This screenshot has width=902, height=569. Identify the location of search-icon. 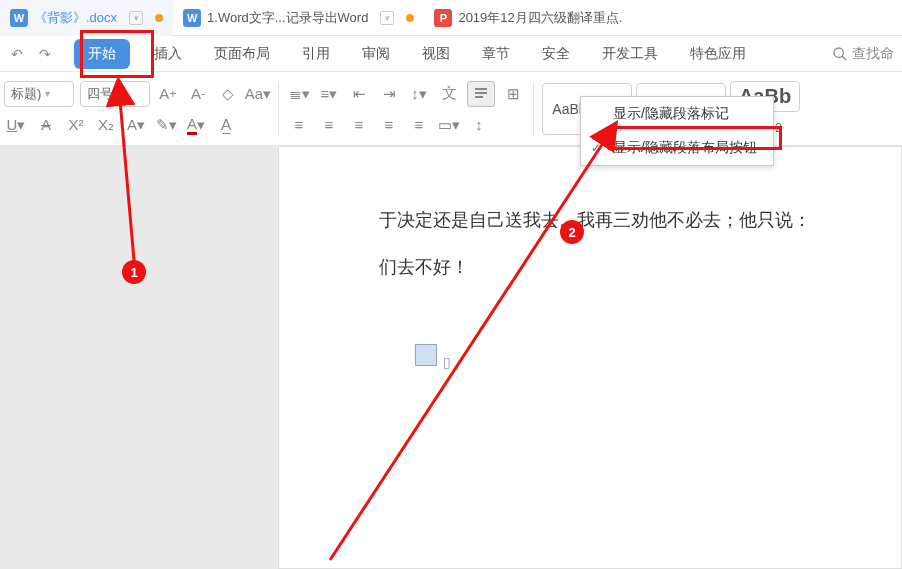
(840, 54).